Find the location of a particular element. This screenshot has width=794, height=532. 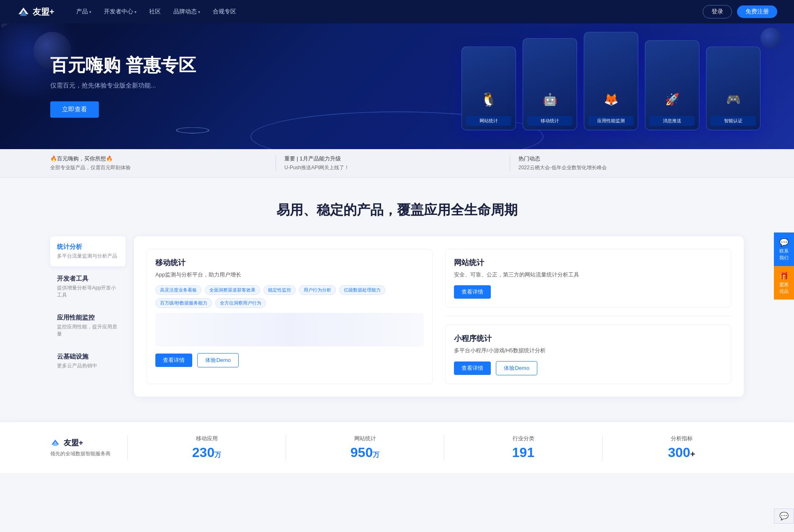

mobile-stats-title: 移动统计 is located at coordinates (290, 263).